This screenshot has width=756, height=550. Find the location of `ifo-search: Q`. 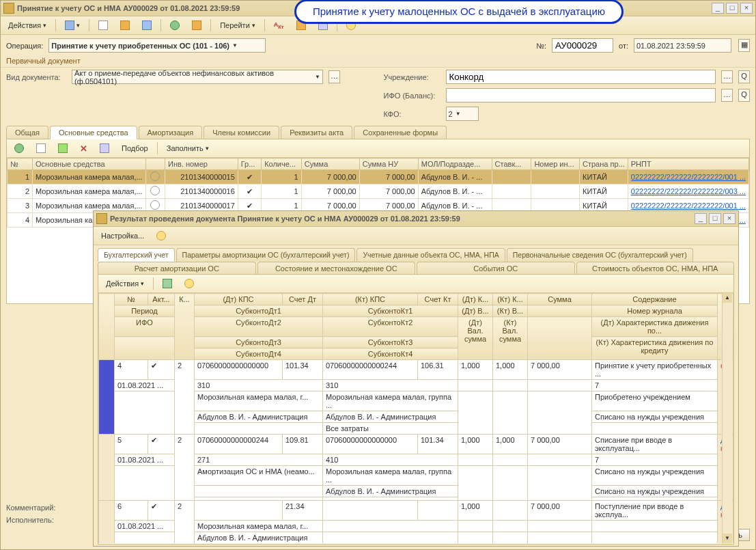

ifo-search: Q is located at coordinates (744, 96).